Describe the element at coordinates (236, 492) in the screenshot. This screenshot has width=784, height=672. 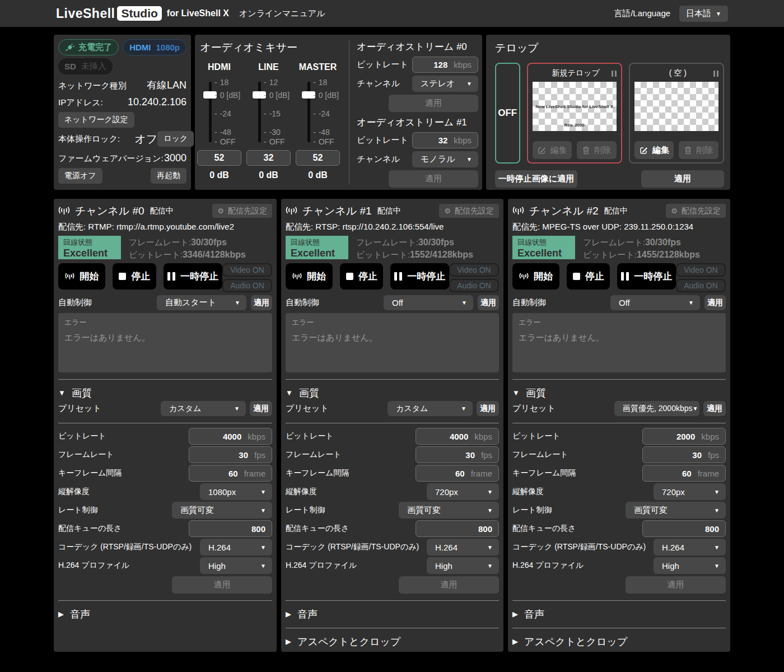
I see `channel-0-resolution-select: 1080px ▼` at that location.